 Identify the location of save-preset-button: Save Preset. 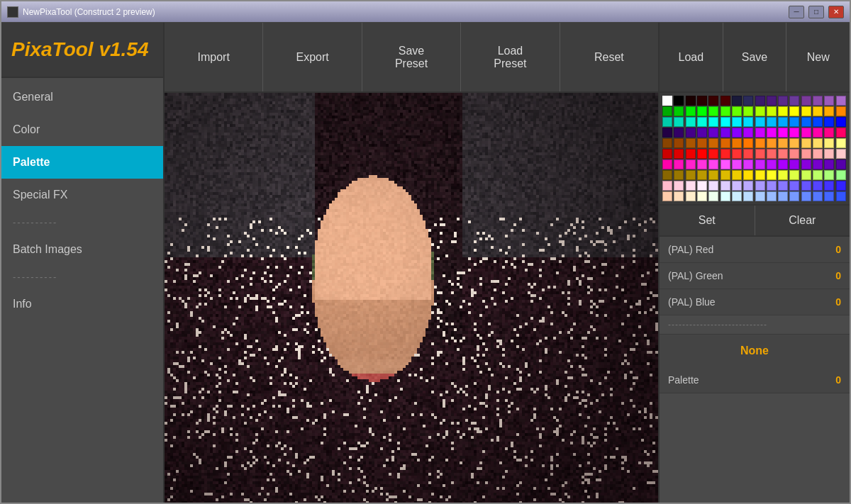
(411, 57).